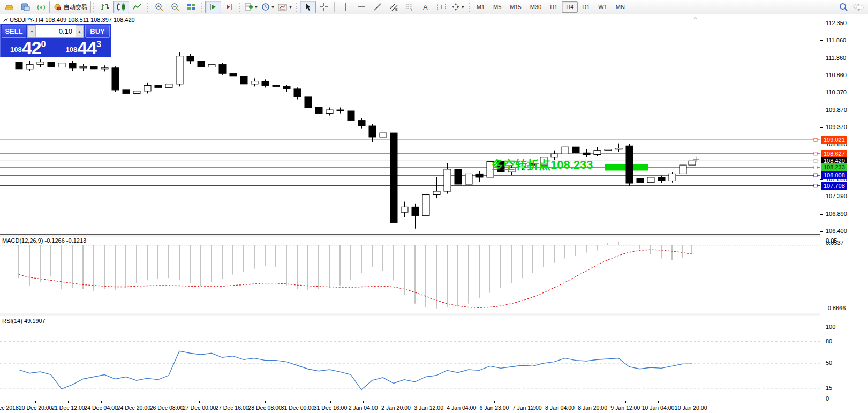 Image resolution: width=868 pixels, height=413 pixels. I want to click on timeframe-m15: M15, so click(515, 7).